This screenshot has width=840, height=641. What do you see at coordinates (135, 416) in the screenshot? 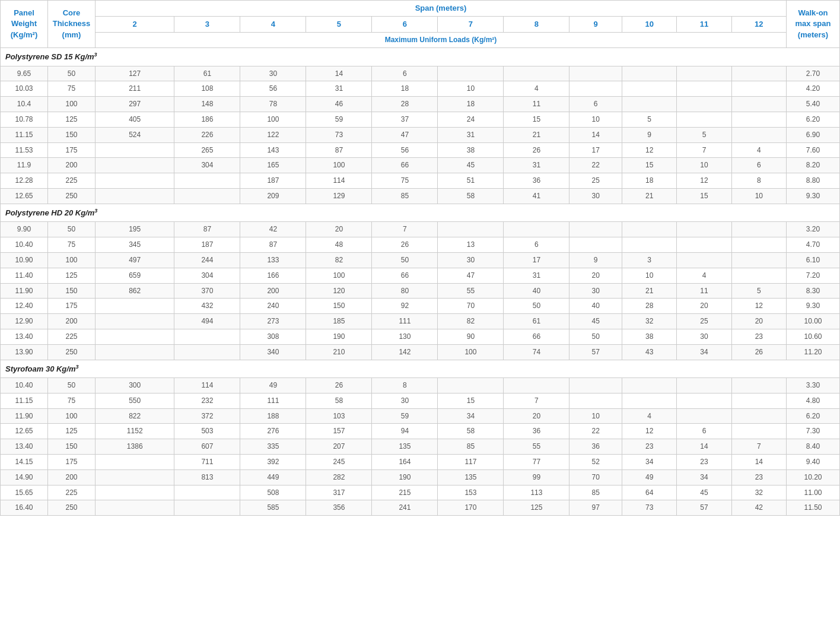
I see `cell-s2: 822` at bounding box center [135, 416].